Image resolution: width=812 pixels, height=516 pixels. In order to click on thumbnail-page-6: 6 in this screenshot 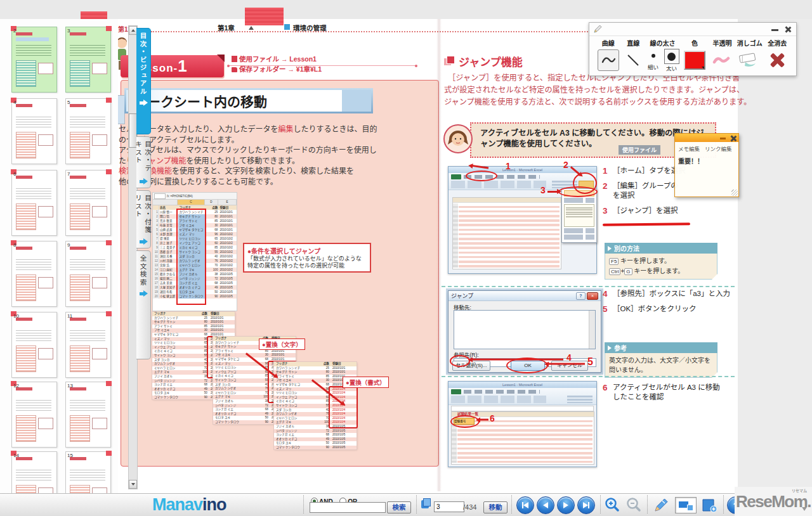, I will do `click(34, 203)`.